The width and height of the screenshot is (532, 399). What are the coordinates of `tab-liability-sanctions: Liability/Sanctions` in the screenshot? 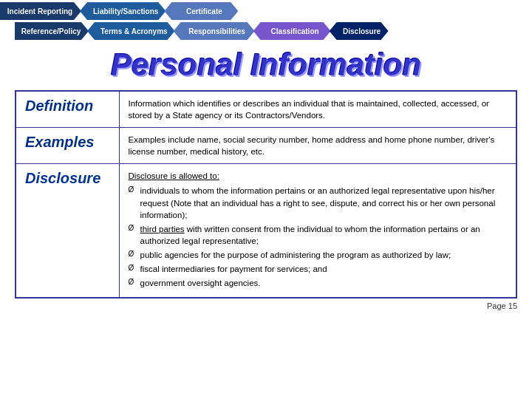 It's located at (123, 11).